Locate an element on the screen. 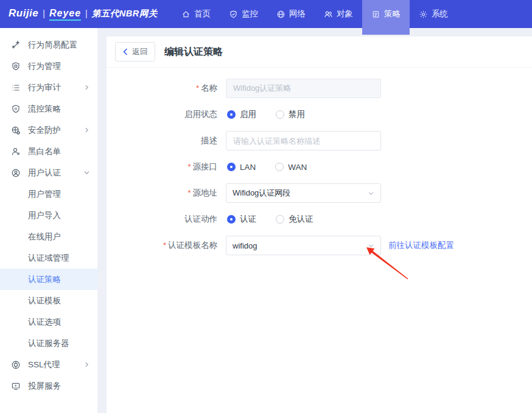 This screenshot has width=532, height=413. flow-shield-icon is located at coordinates (16, 109).